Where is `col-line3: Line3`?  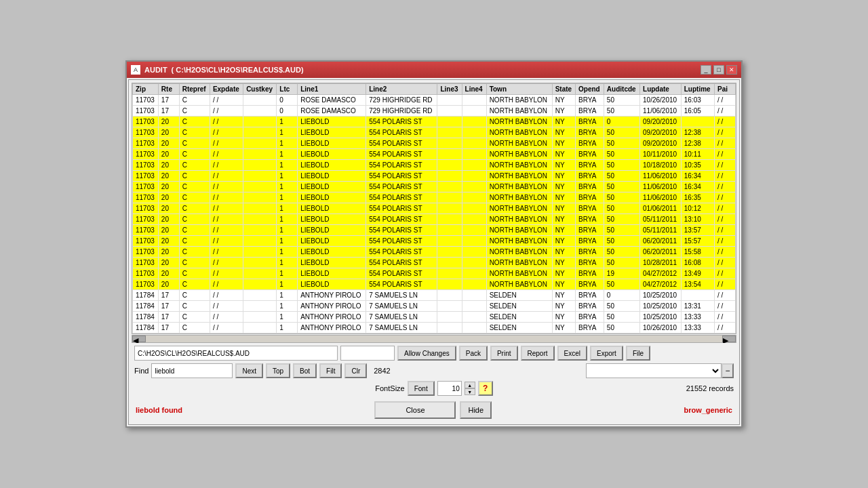
col-line3: Line3 is located at coordinates (450, 89).